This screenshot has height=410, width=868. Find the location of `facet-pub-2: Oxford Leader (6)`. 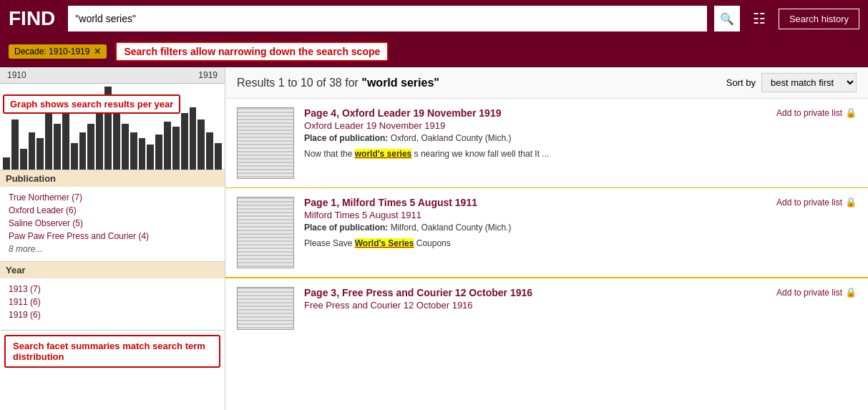

facet-pub-2: Oxford Leader (6) is located at coordinates (112, 210).